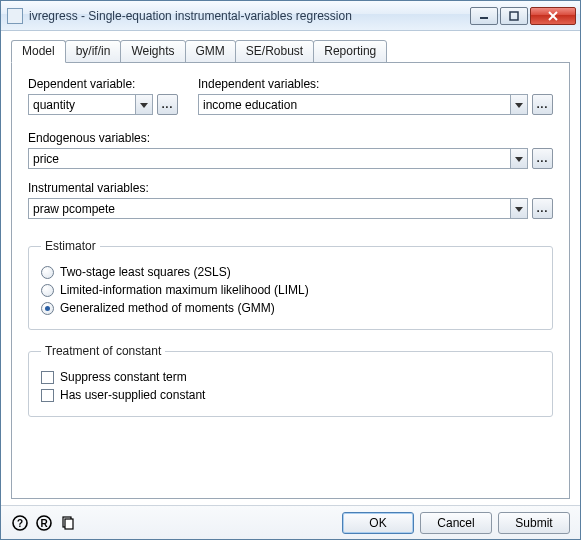 This screenshot has width=581, height=540. I want to click on tab-weights: Weights, so click(152, 52).